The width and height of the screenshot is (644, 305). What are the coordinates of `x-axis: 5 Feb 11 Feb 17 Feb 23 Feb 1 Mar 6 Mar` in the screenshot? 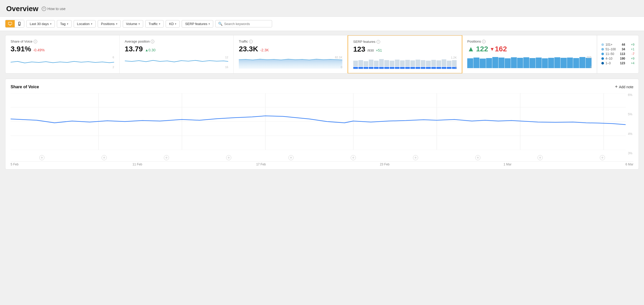 It's located at (322, 165).